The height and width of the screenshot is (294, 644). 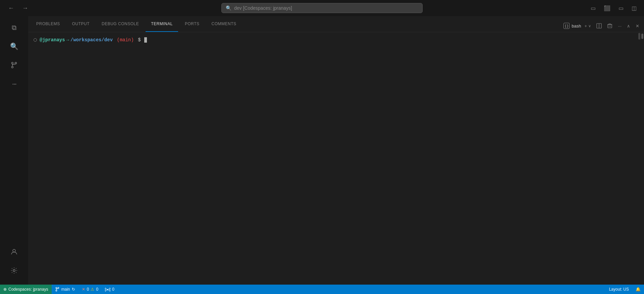 What do you see at coordinates (14, 46) in the screenshot?
I see `sidebar-item-search: 🔍` at bounding box center [14, 46].